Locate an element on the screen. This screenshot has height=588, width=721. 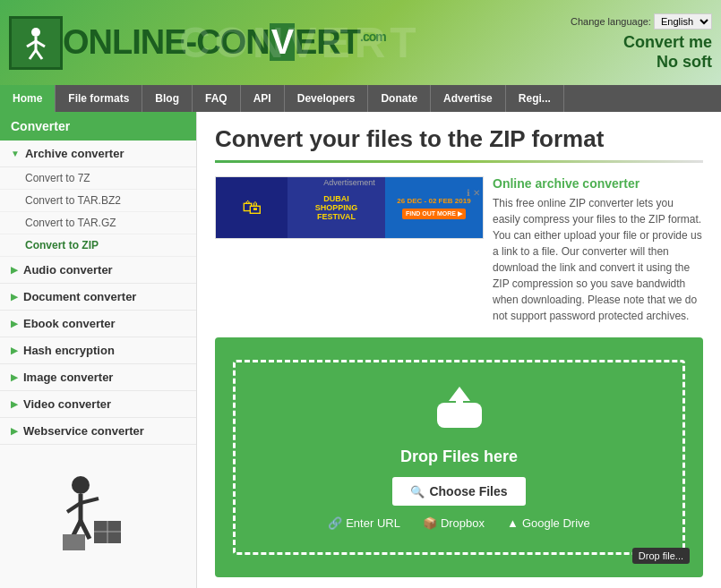
ad-info-icon: ℹ is located at coordinates (468, 193).